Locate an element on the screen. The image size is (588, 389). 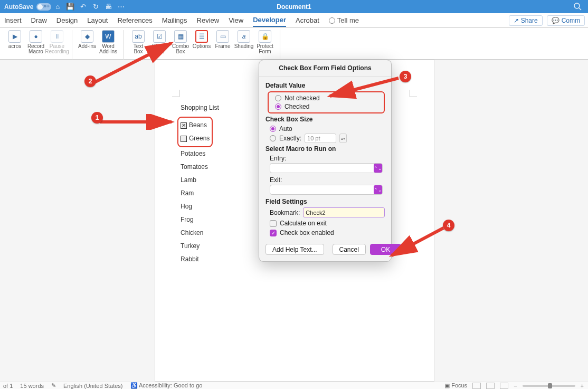
list-item: Chicken is located at coordinates (200, 233).